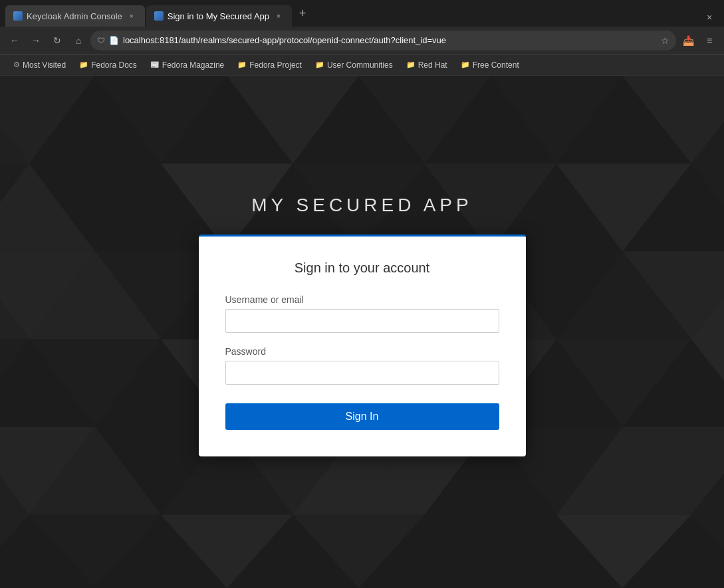 The height and width of the screenshot is (588, 724). What do you see at coordinates (78, 41) in the screenshot?
I see `home-button: ⌂` at bounding box center [78, 41].